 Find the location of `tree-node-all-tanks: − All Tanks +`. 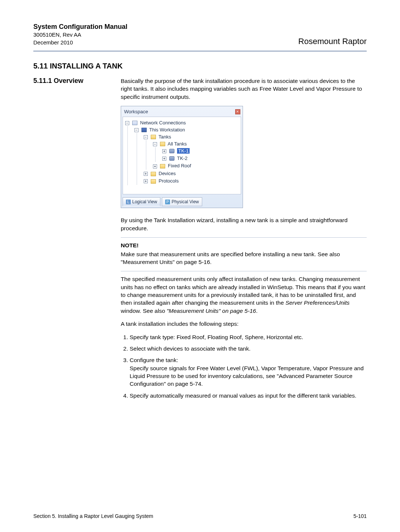

tree-node-all-tanks: − All Tanks + is located at coordinates (196, 151).